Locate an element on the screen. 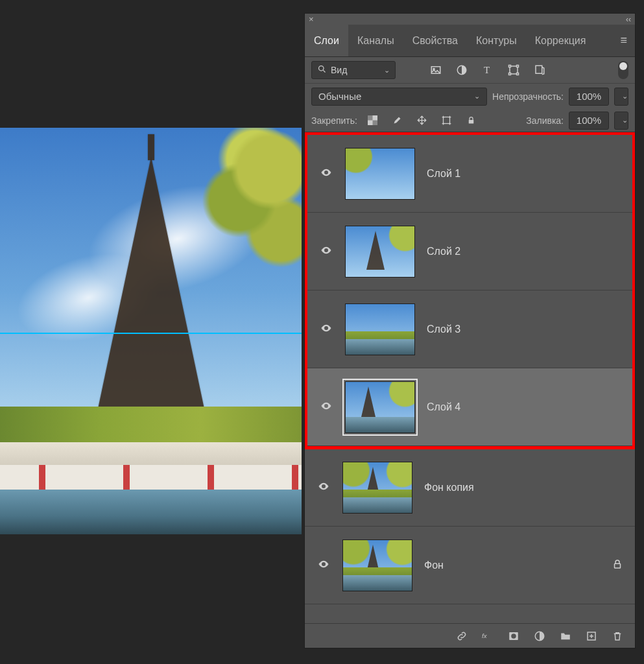 This screenshot has width=644, height=664. layer-name: Слой 2 is located at coordinates (444, 252).